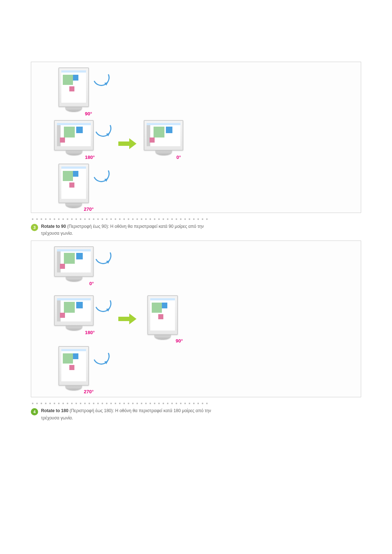 This screenshot has height=554, width=392. What do you see at coordinates (54, 411) in the screenshot?
I see `item-4-bold: Rotate to 180` at bounding box center [54, 411].